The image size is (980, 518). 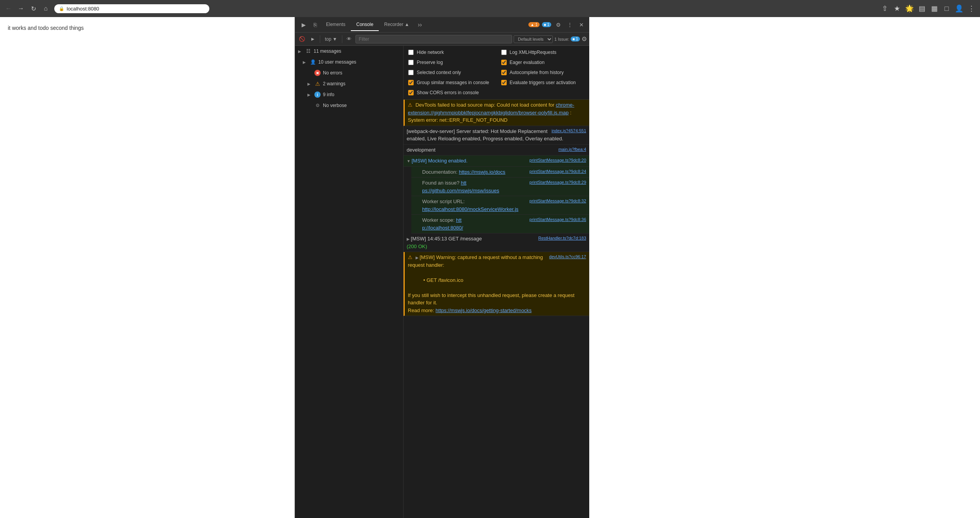 I want to click on file-link: main.js?fbea:4, so click(x=572, y=150).